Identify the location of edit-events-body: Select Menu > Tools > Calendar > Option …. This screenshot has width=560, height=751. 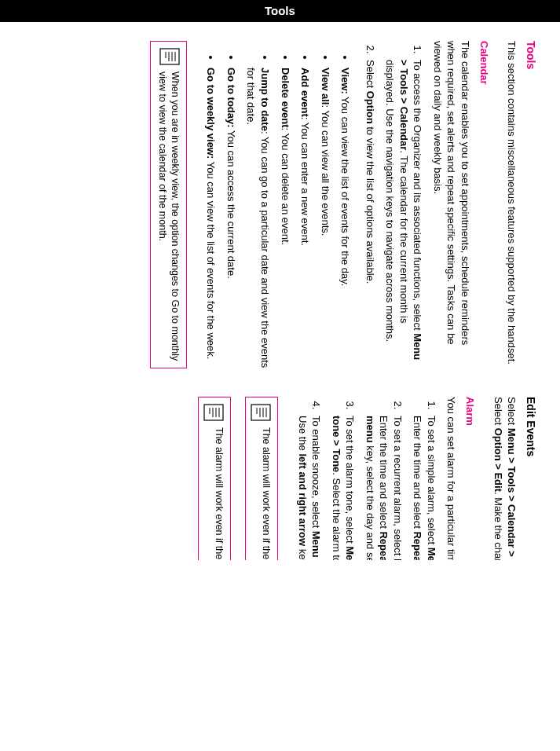
(504, 478).